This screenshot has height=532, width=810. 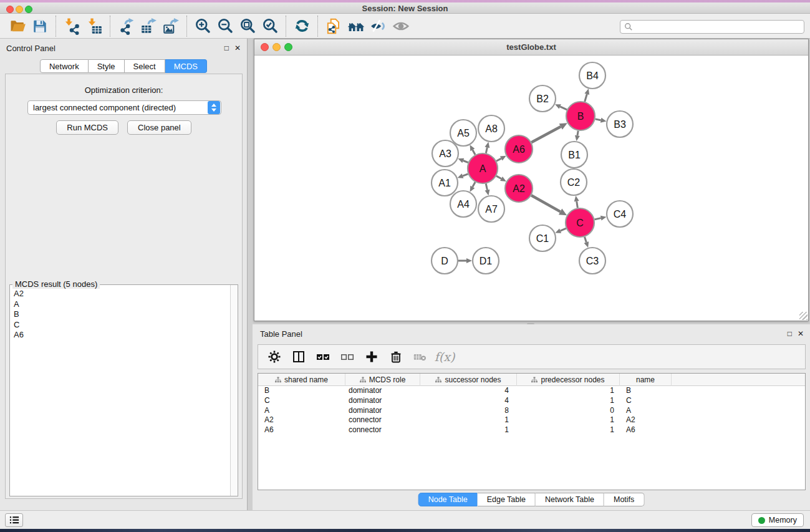 I want to click on cell: 4, so click(x=469, y=391).